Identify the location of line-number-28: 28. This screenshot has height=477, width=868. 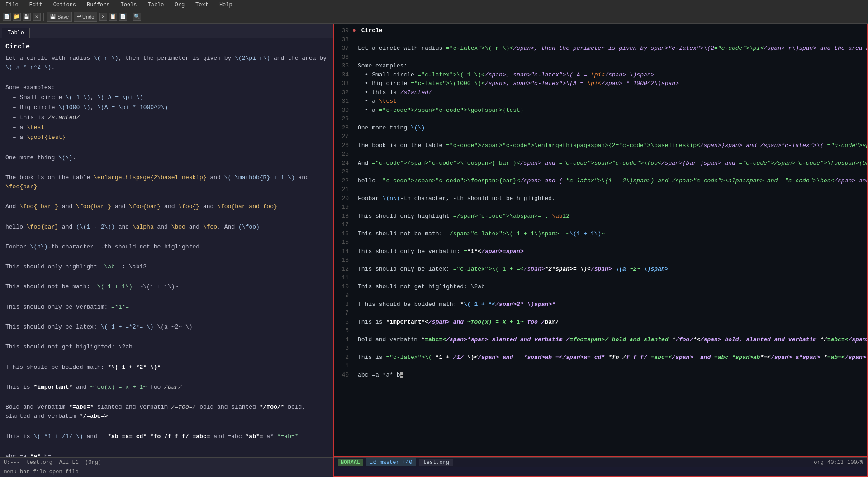
(343, 128).